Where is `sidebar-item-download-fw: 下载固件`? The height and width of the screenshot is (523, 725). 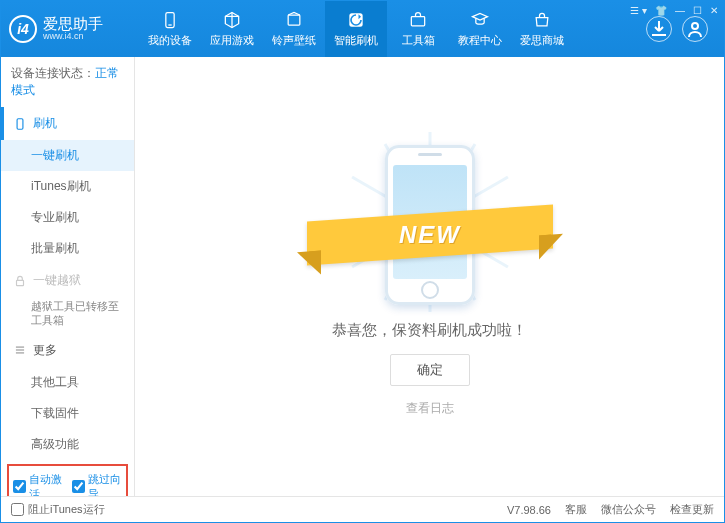 sidebar-item-download-fw: 下载固件 is located at coordinates (68, 414).